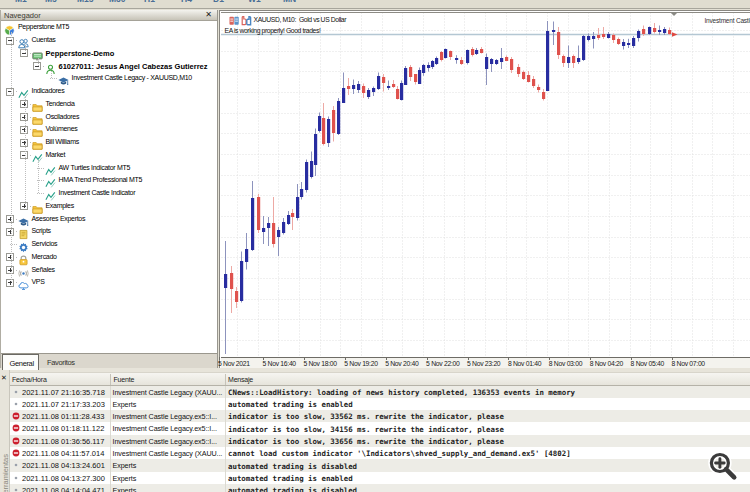  I want to click on tree-item-osciladores: Osciladores, so click(109, 118).